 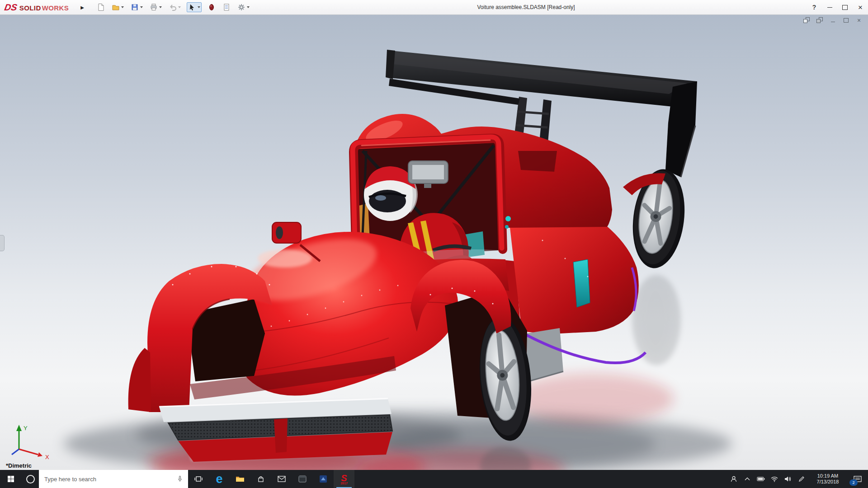 I want to click on blue-cube-icon, so click(x=323, y=479).